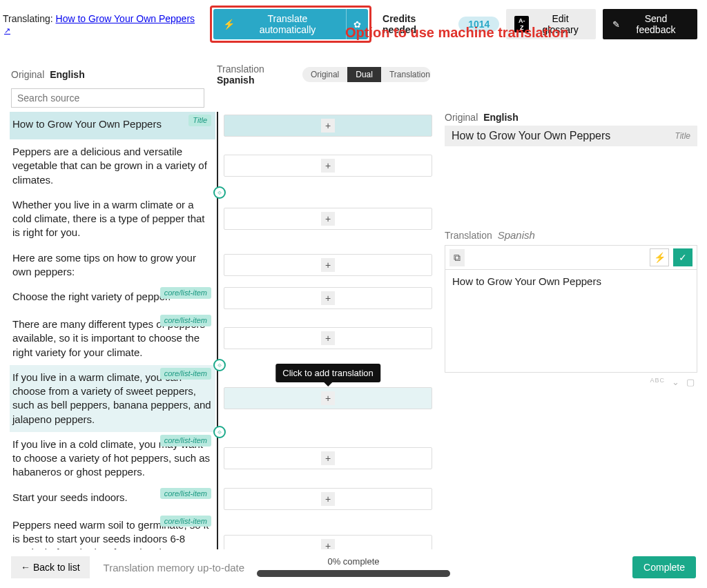 The height and width of the screenshot is (588, 707). What do you see at coordinates (104, 265) in the screenshot?
I see `segment-source-text: Here are some tips on how to grow your o…` at bounding box center [104, 265].